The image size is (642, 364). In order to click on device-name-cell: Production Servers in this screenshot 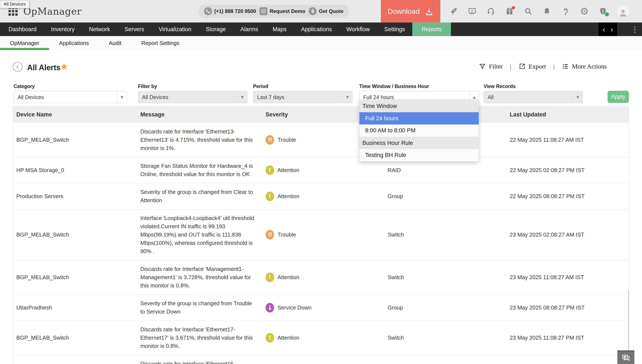, I will do `click(76, 196)`.